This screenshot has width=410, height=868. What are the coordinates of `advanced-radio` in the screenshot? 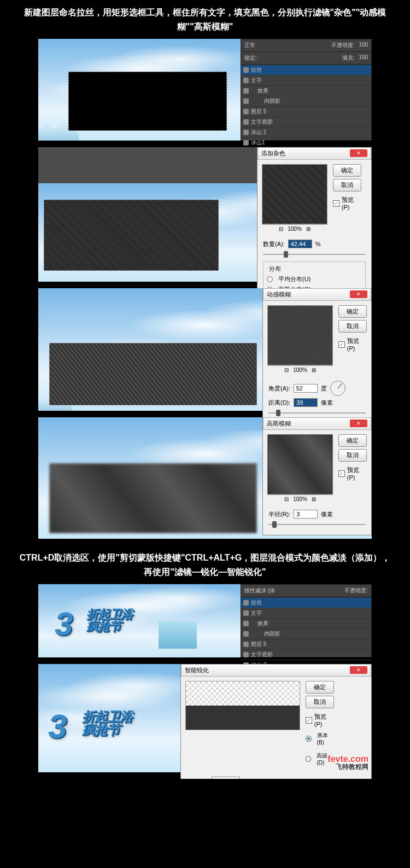 It's located at (308, 759).